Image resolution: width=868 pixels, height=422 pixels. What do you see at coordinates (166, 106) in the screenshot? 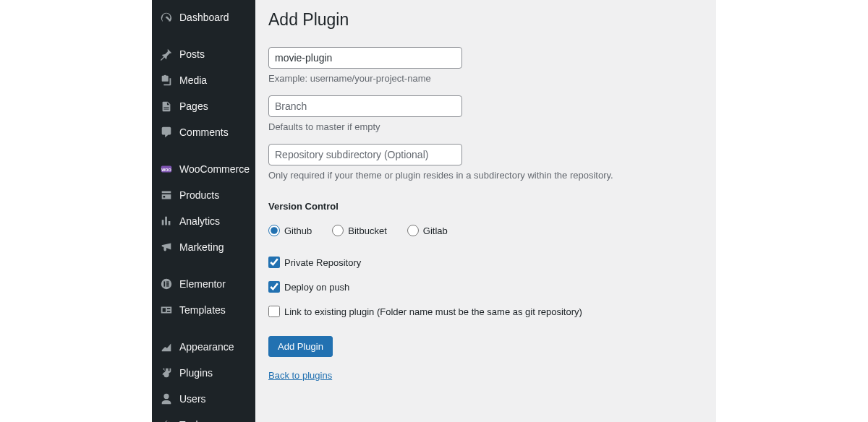
I see `pages-icon` at bounding box center [166, 106].